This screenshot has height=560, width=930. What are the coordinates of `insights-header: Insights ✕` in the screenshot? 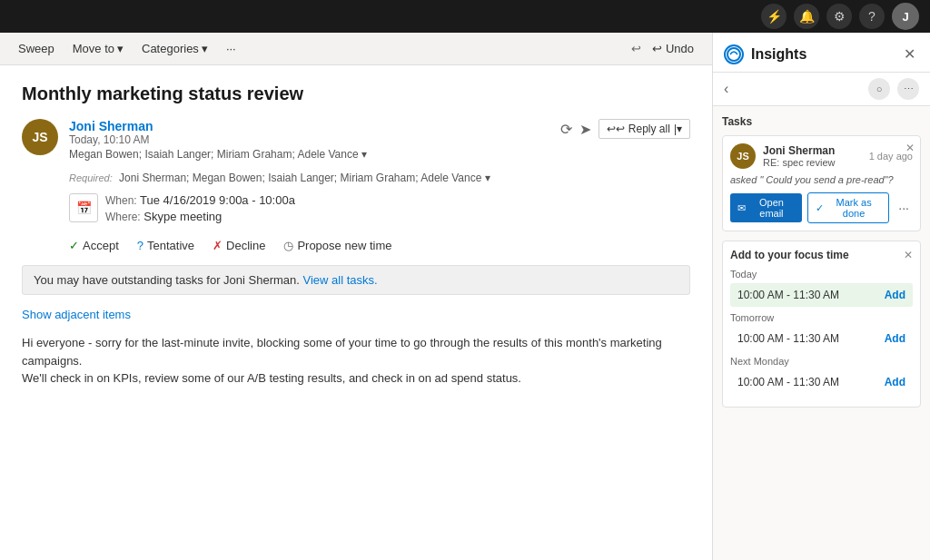 It's located at (821, 53).